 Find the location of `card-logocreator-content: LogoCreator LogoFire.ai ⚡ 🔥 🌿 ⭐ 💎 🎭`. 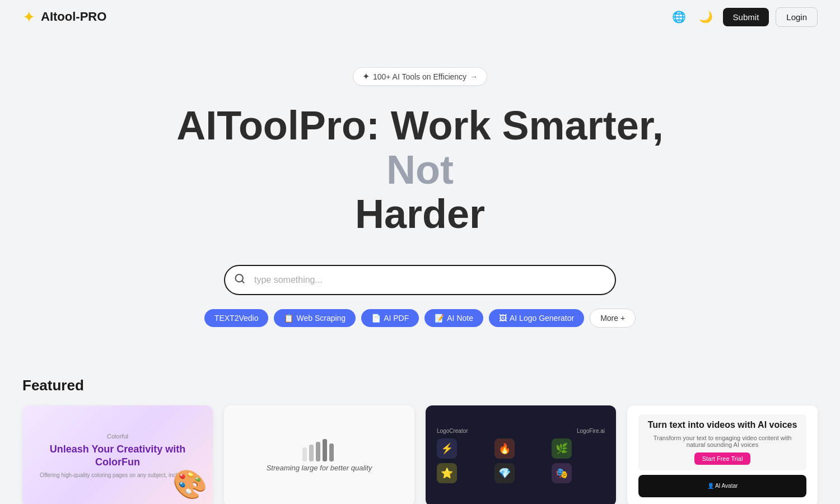

card-logocreator-content: LogoCreator LogoFire.ai ⚡ 🔥 🌿 ⭐ 💎 🎭 is located at coordinates (521, 456).